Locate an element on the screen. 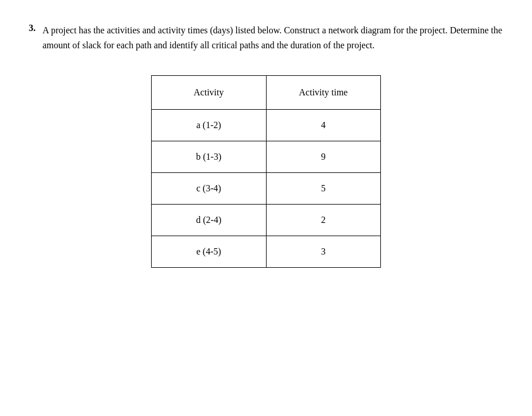  table-row: d (2-4)2 is located at coordinates (267, 221).